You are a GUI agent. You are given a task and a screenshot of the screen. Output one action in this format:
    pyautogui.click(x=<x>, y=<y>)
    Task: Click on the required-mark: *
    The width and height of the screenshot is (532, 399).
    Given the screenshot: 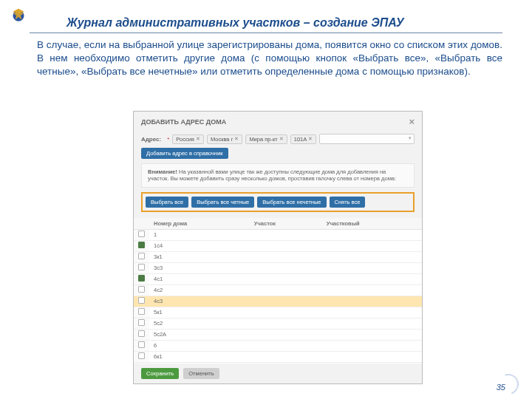 What is the action you would take?
    pyautogui.click(x=168, y=139)
    